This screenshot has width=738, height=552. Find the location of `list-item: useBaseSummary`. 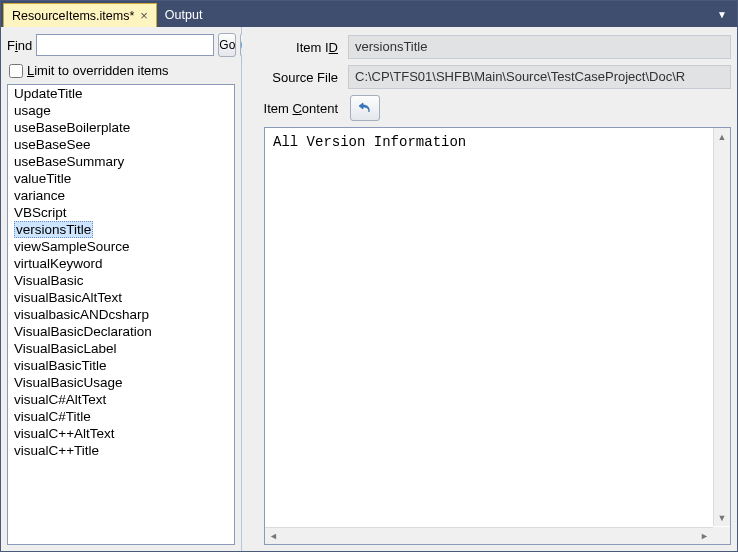

list-item: useBaseSummary is located at coordinates (121, 162).